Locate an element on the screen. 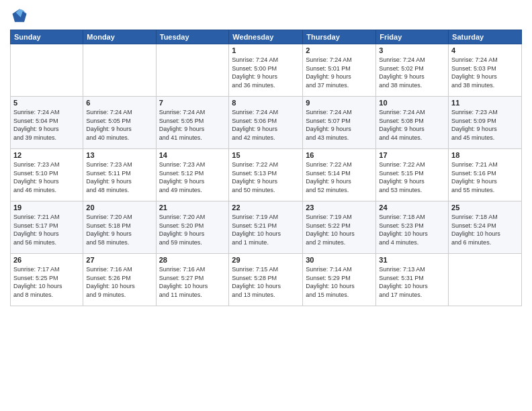 The height and width of the screenshot is (411, 532). weekday-header-row: SundayMondayTuesdayWednesdayThursdayFrid… is located at coordinates (266, 38).